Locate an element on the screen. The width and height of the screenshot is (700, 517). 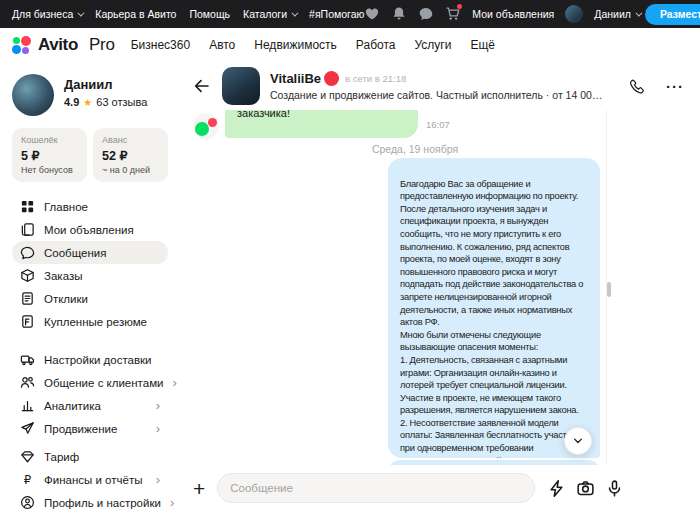
user-name: Даниил is located at coordinates (106, 84).